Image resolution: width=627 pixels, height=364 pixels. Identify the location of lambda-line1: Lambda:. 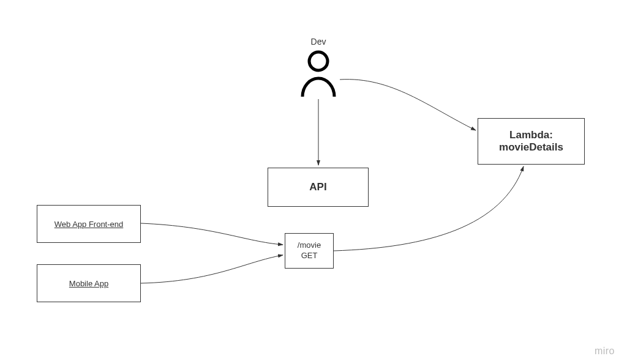
(531, 135).